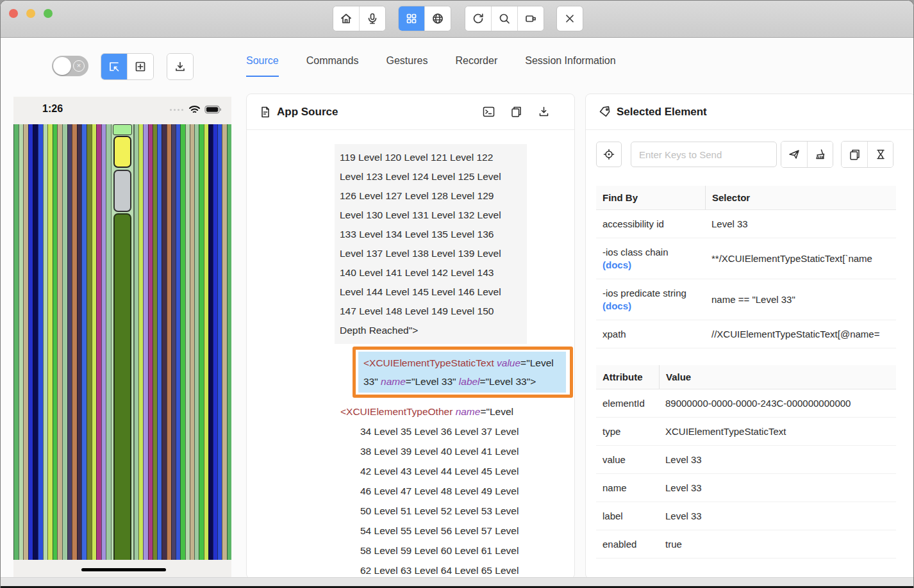  I want to click on source-line: 58 Level 59 Level 60 Level 61 Level, so click(458, 551).